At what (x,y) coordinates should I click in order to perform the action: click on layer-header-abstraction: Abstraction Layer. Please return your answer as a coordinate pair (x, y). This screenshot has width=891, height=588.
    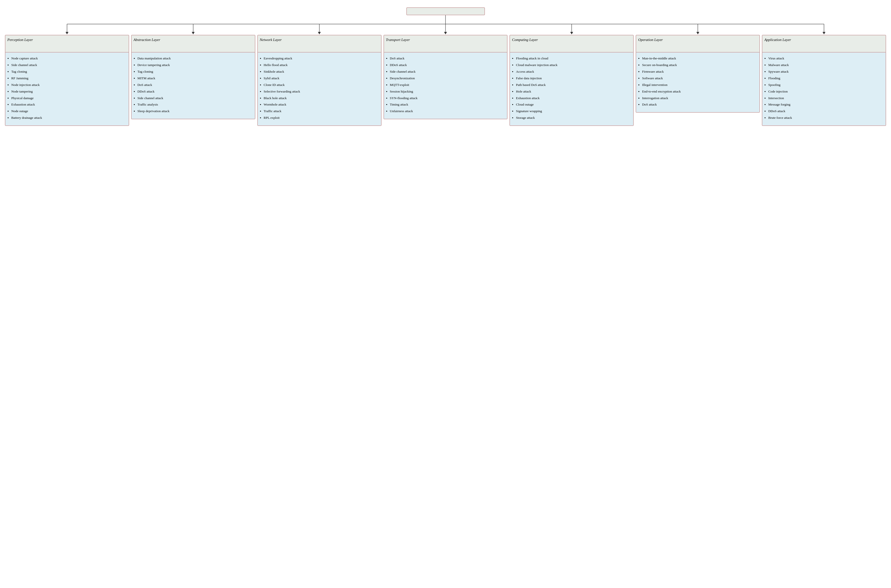
    Looking at the image, I should click on (193, 44).